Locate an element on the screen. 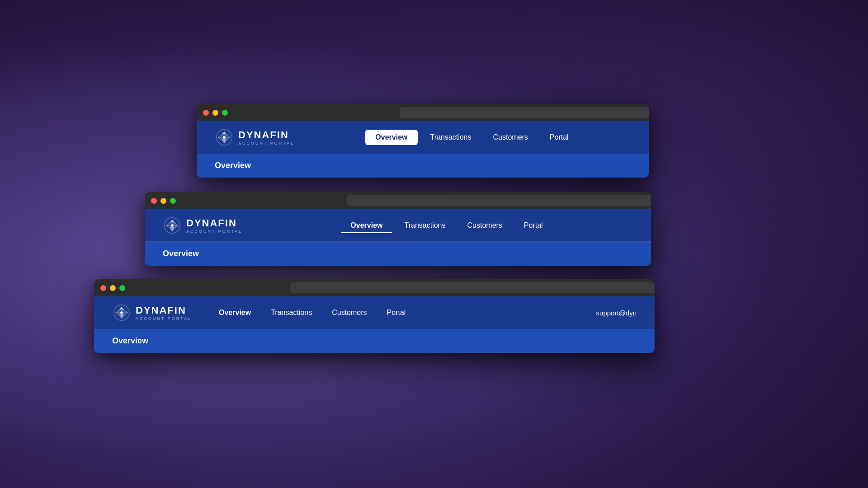  logo-text-1: DYNAFIN ACCOUNT PORTAL is located at coordinates (266, 137).